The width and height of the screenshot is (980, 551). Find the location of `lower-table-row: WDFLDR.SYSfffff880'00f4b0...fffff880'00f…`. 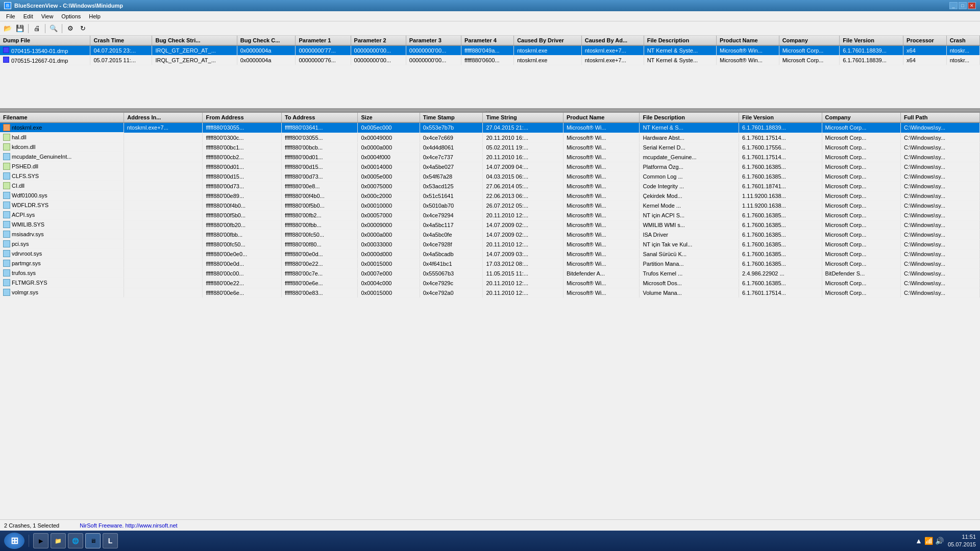

lower-table-row: WDFLDR.SYSfffff880'00f4b0...fffff880'00f… is located at coordinates (490, 205).